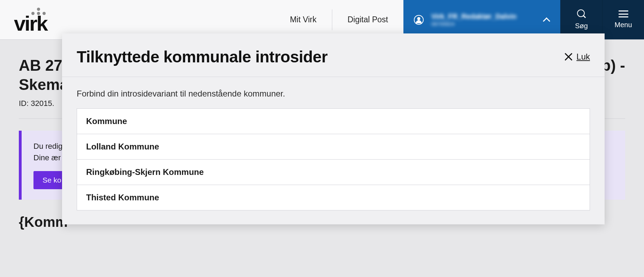  I want to click on modal-header: Tilknyttede kommunale introsider Luk, so click(333, 55).